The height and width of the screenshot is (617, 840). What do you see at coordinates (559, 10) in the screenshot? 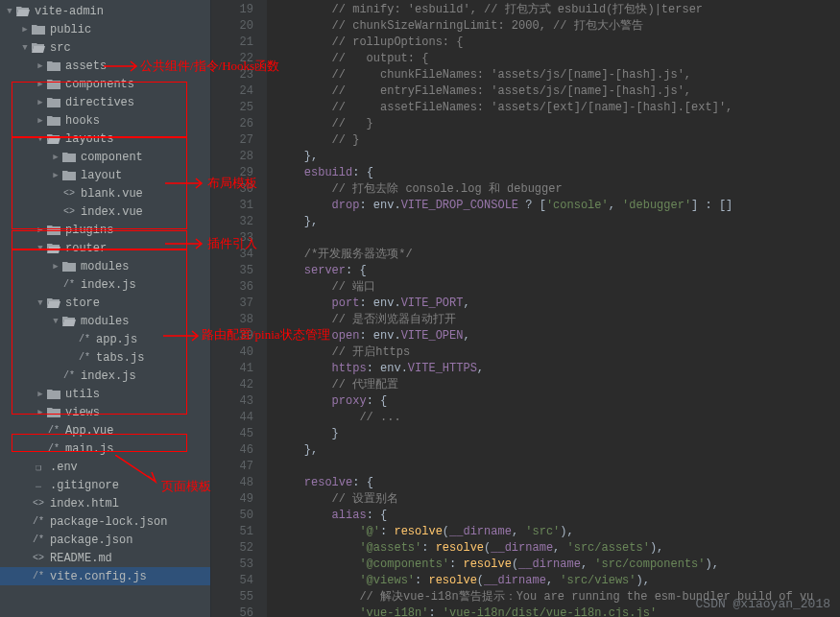
I see `code-line: // minify: 'esbuild', // 打包方式 esbuild(打包…` at bounding box center [559, 10].